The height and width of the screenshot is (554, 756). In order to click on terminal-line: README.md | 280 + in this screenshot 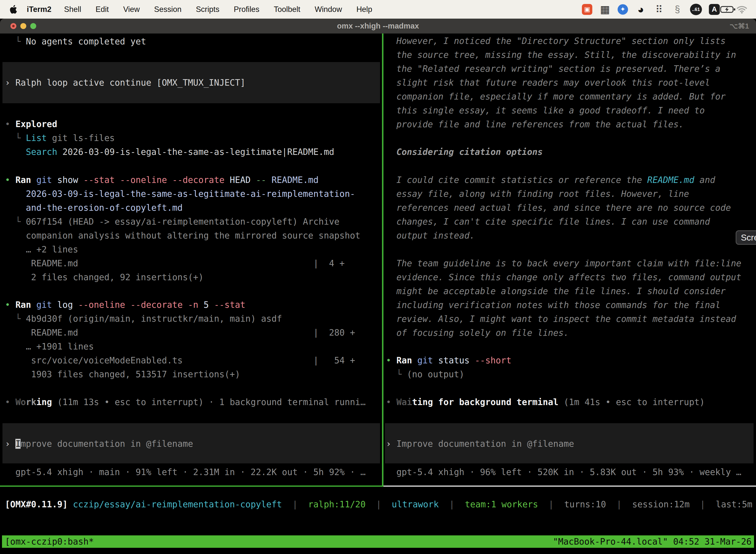, I will do `click(180, 333)`.